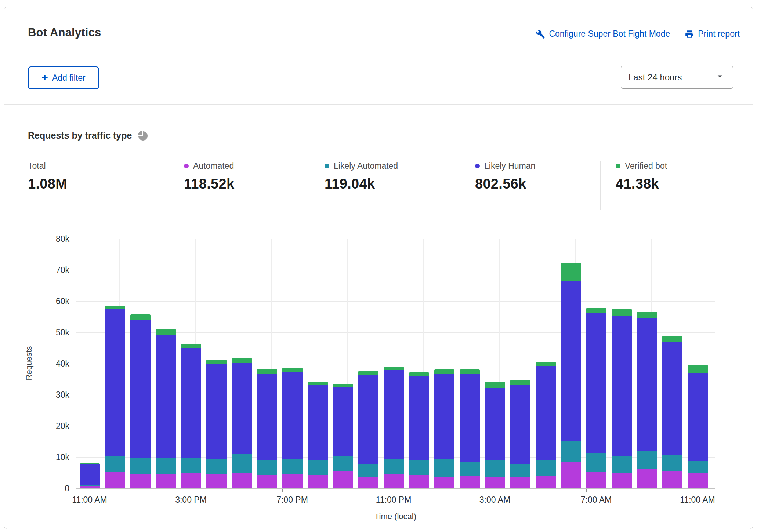  I want to click on bar-700am, so click(596, 398).